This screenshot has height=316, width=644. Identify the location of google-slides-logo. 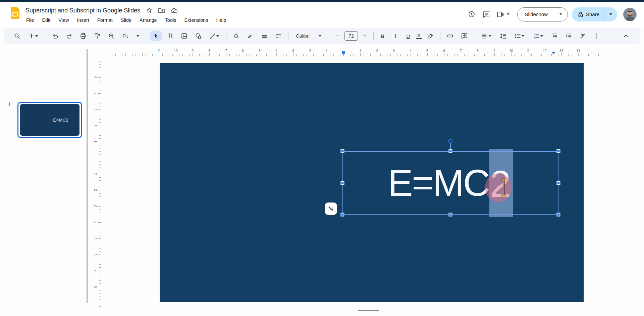
(15, 13).